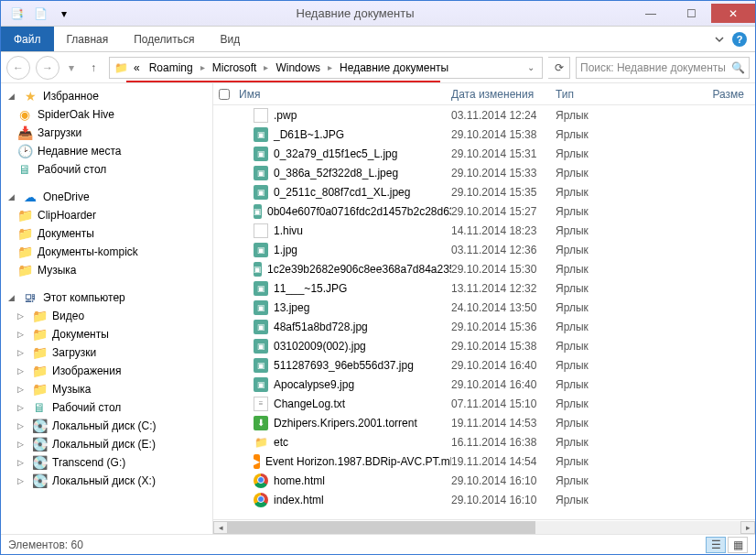  What do you see at coordinates (40, 14) in the screenshot?
I see `new-folder-icon: 📄` at bounding box center [40, 14].